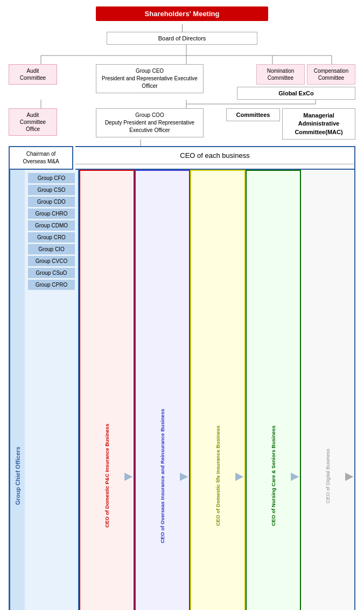  Describe the element at coordinates (218, 390) in the screenshot. I see `ceo-col-domestic-life: CEO of Domestic life Insurance Business …` at that location.